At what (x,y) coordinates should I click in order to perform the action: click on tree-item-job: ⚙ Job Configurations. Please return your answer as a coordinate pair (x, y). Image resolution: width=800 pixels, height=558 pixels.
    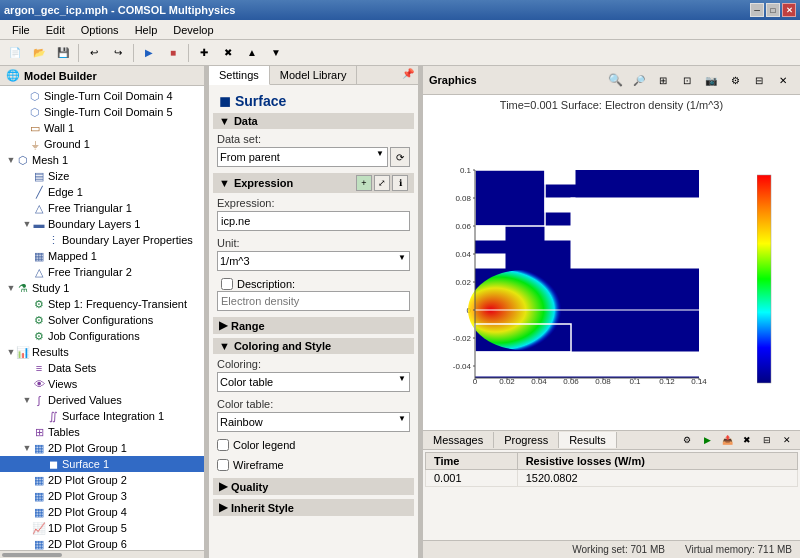
    Looking at the image, I should click on (102, 336).